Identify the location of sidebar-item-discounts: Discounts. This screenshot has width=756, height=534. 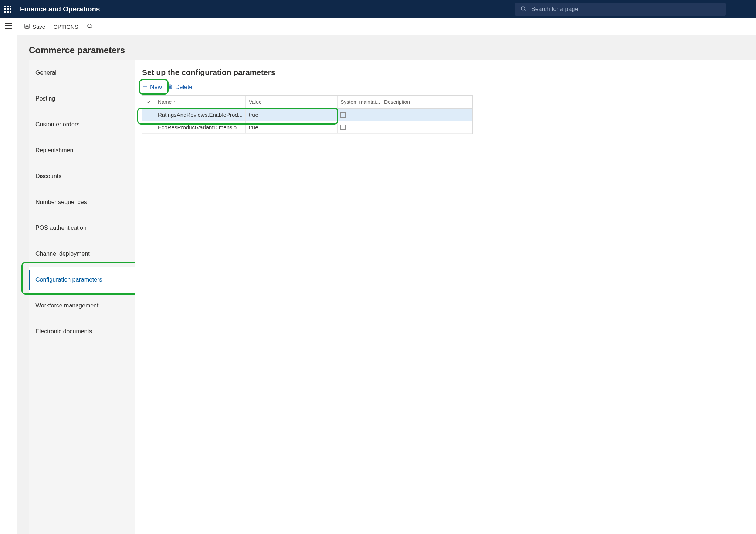
(82, 176).